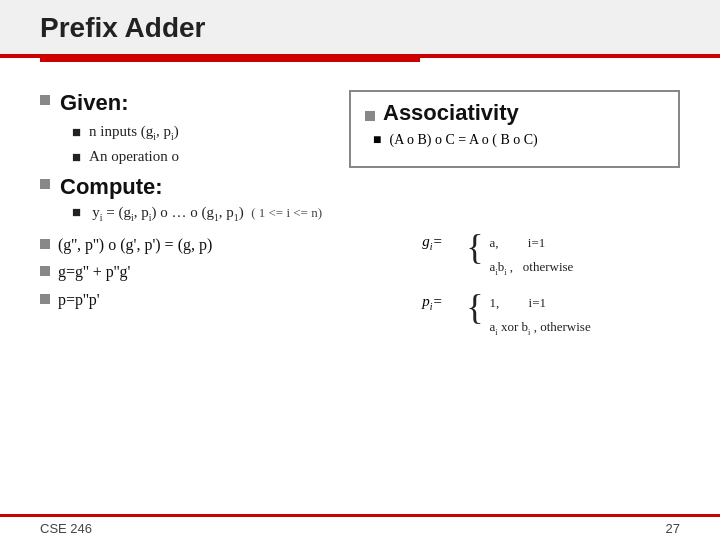 The width and height of the screenshot is (720, 540). What do you see at coordinates (540, 302) in the screenshot?
I see `pi-case1: 1, i=1` at bounding box center [540, 302].